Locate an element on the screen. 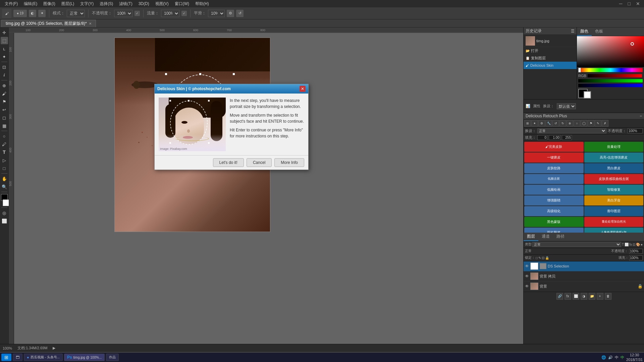 The width and height of the screenshot is (644, 362). cancel-button: Cancel is located at coordinates (259, 163).